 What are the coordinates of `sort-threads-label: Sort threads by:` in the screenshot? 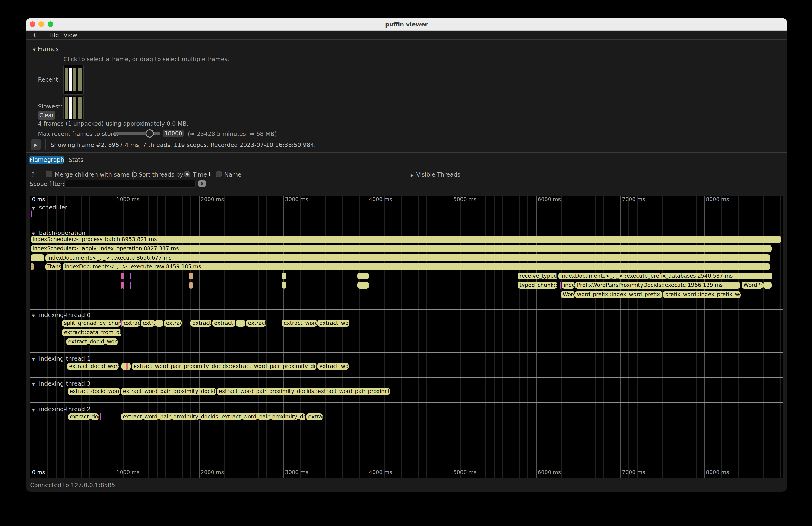 It's located at (162, 175).